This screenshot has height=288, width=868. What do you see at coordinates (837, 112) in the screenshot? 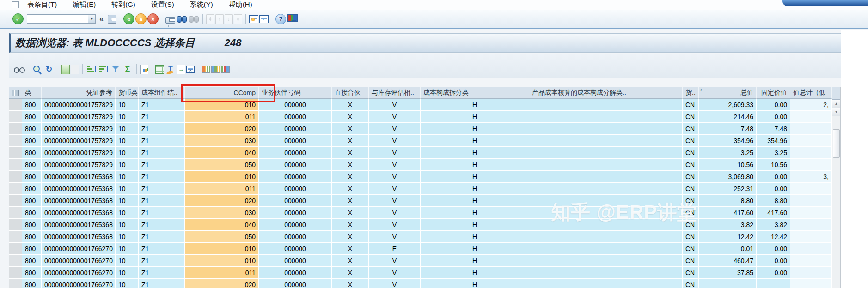
I see `scroll-down-button: ▼` at bounding box center [837, 112].